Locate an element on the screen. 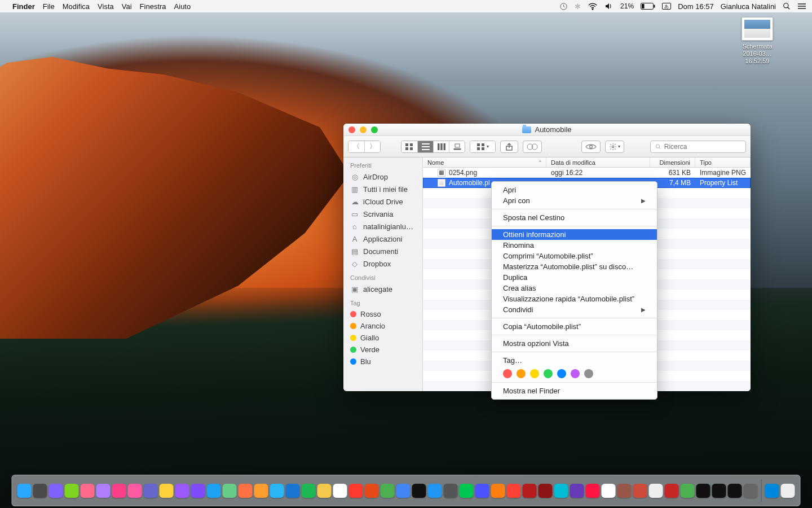  sidebar-tag: Arancio is located at coordinates (383, 326).